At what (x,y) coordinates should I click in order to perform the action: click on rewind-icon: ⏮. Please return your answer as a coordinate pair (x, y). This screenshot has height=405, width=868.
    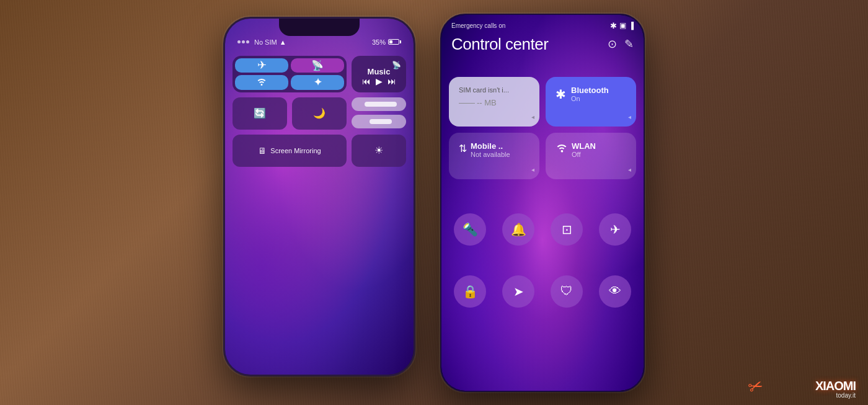
    Looking at the image, I should click on (366, 81).